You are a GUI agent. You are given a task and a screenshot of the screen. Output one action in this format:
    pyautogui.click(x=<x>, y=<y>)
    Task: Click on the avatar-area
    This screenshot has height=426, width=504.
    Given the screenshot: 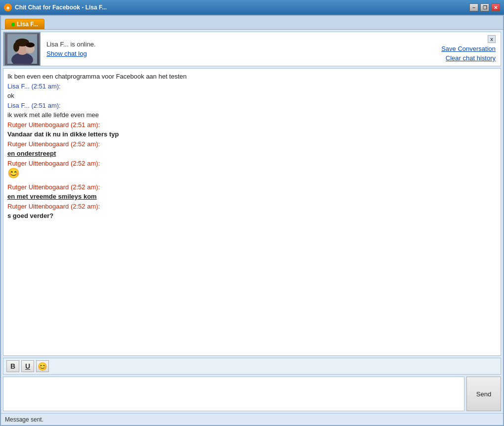 What is the action you would take?
    pyautogui.click(x=22, y=49)
    